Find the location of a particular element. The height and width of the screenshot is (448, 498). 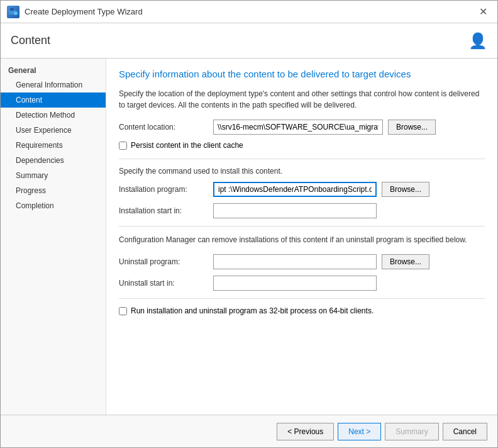

uninstall-note: Configuration Manager can remove install… is located at coordinates (302, 240).